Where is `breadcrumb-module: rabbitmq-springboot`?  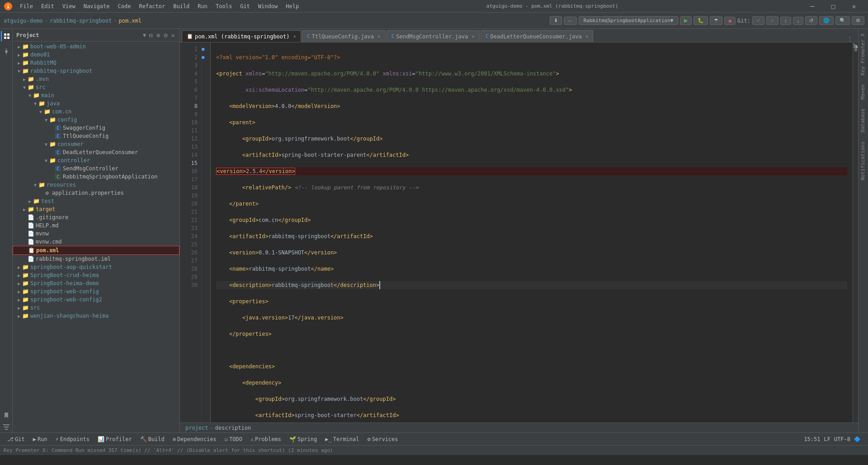
breadcrumb-module: rabbitmq-springboot is located at coordinates (80, 21).